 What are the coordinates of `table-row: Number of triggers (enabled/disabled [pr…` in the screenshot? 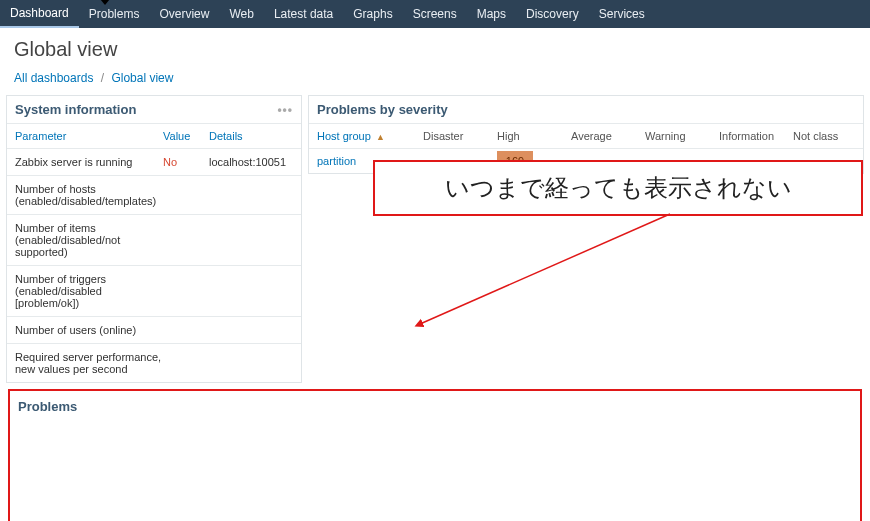 It's located at (154, 290).